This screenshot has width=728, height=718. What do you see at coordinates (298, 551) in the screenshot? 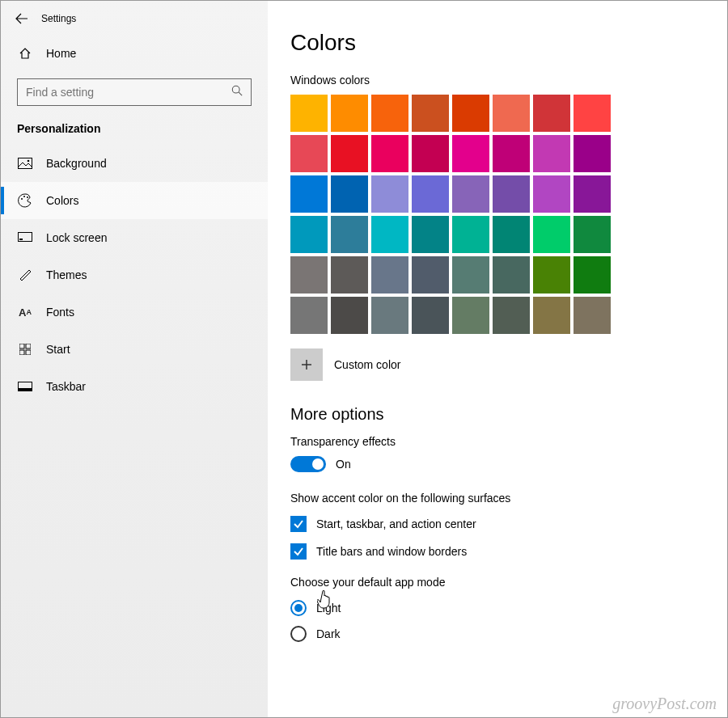
I see `checkbox-title-bars` at bounding box center [298, 551].